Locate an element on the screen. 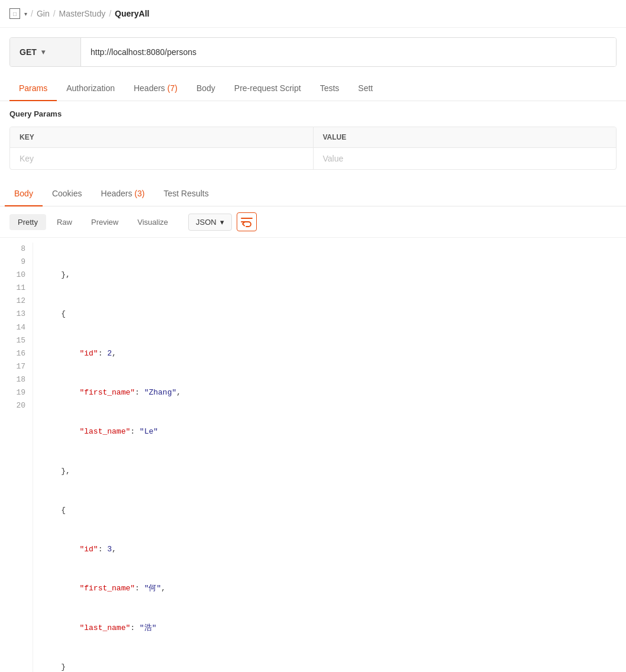 The image size is (626, 672). json-line-15: "id": 3, is located at coordinates (330, 550).